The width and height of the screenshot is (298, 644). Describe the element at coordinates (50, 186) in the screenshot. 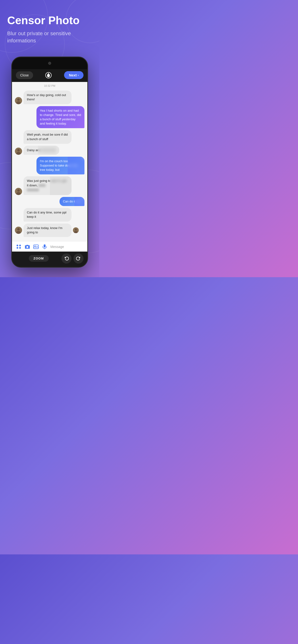

I see `chat-row: Was just going to ask if u got it down,` at that location.